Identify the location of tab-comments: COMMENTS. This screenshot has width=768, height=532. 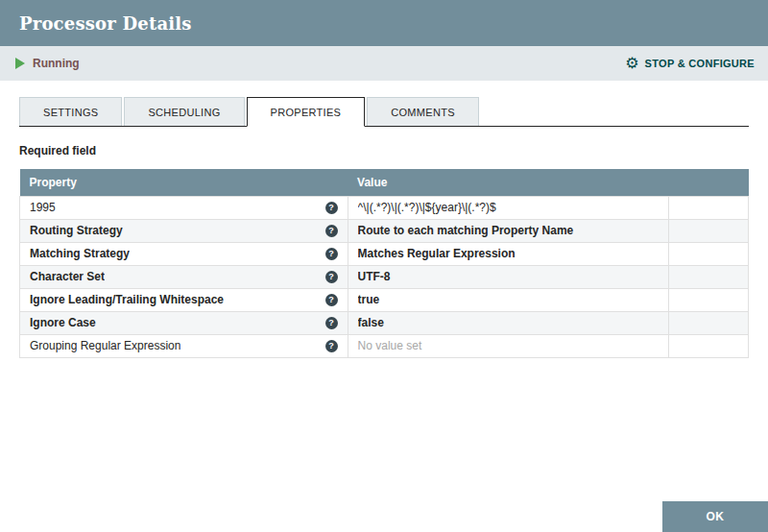
(422, 111).